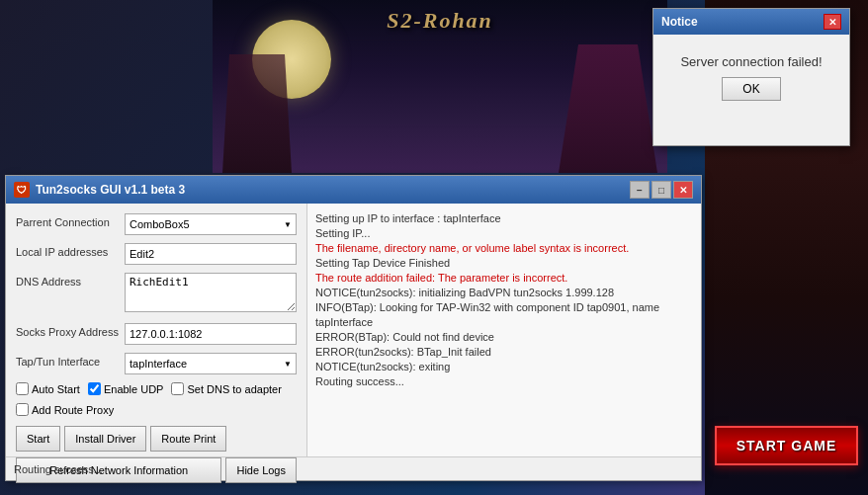  What do you see at coordinates (504, 233) in the screenshot?
I see `log-line: Setting IP...` at bounding box center [504, 233].